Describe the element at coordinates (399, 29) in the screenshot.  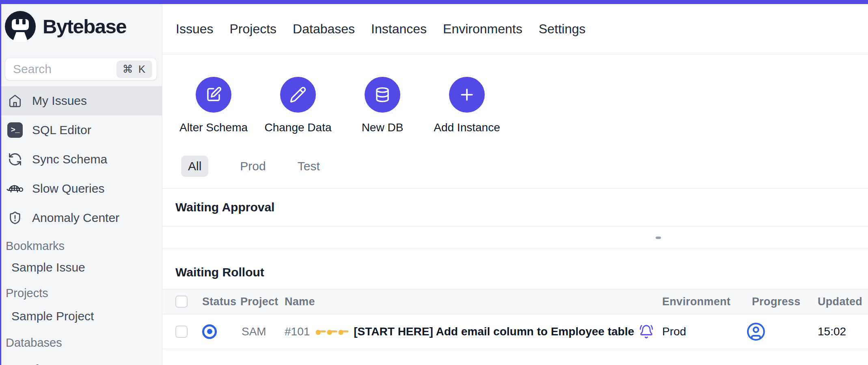
I see `tab-instances: Instances` at that location.